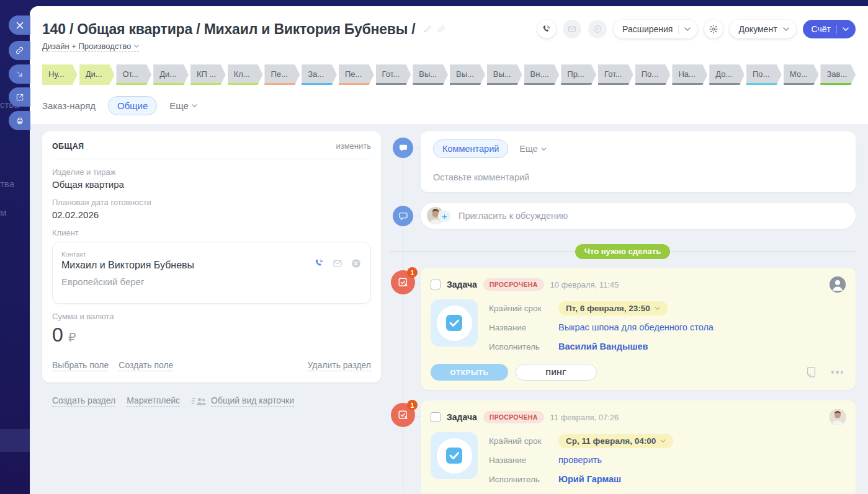  I want to click on chat-button, so click(597, 29).